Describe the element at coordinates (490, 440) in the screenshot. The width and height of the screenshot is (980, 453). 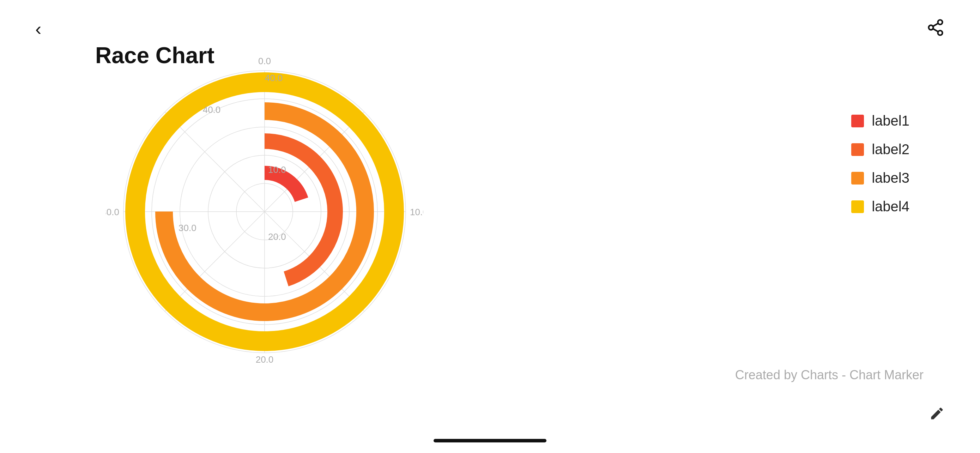
I see `home-indicator` at that location.